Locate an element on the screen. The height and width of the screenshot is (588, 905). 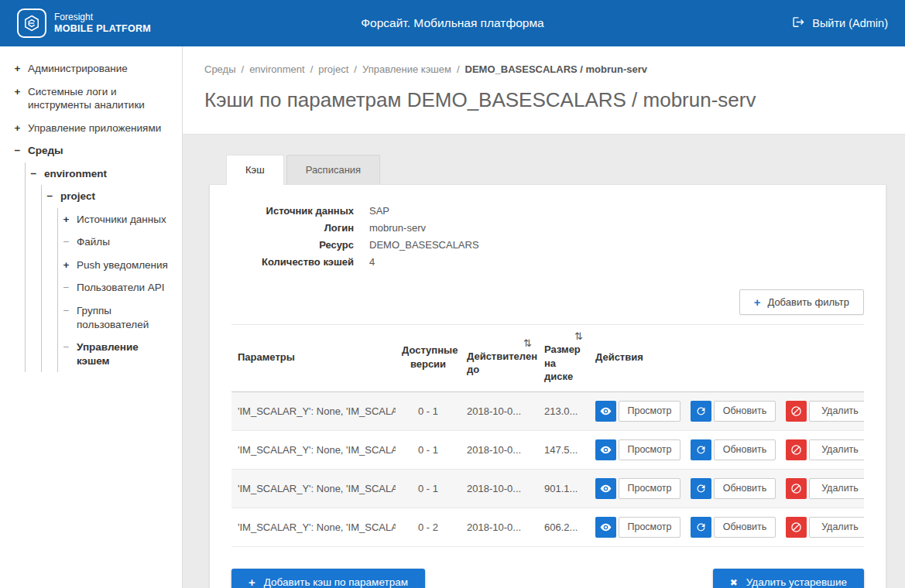
column-header-valid-until: ⇅ Действителен до is located at coordinates (499, 359).